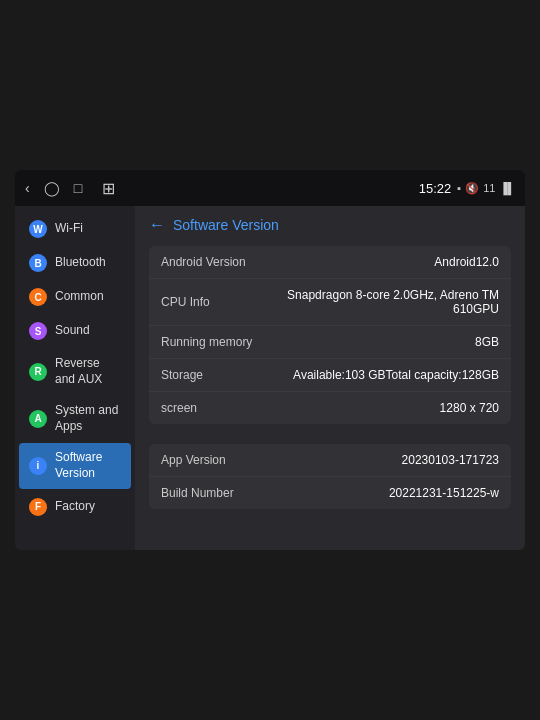  Describe the element at coordinates (54, 188) in the screenshot. I see `nav-buttons: ‹ ◯ □` at that location.